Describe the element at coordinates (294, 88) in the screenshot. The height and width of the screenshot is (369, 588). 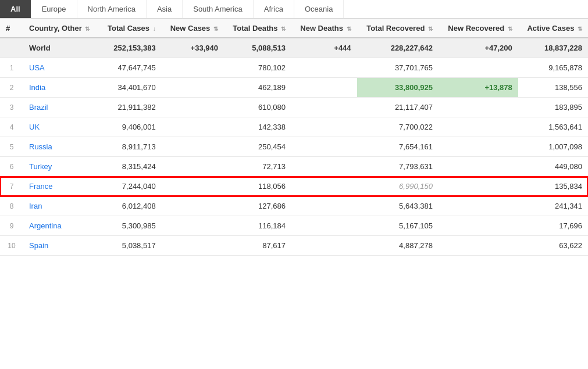
I see `table-row: 2 India 34,401,670 462,189 33,800,925 +1…` at that location.